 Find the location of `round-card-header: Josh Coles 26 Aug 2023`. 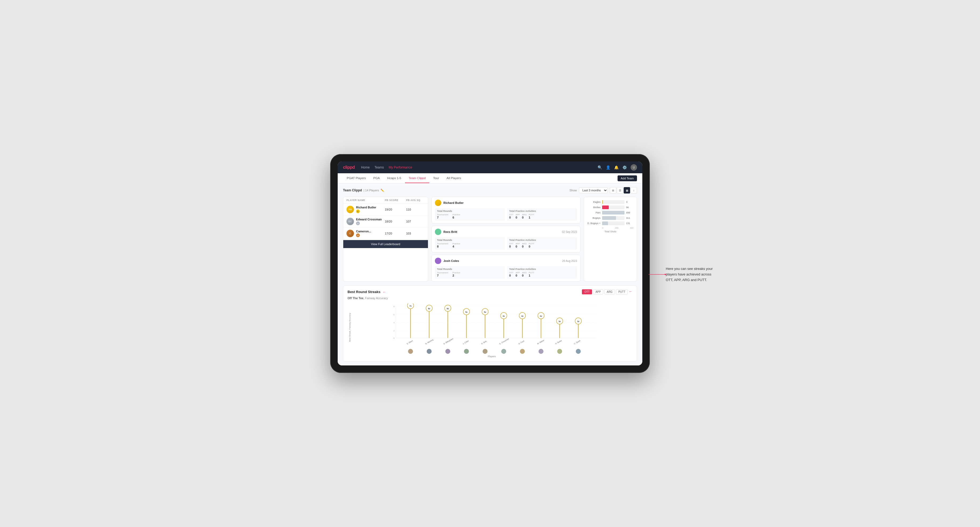

round-card-header: Josh Coles 26 Aug 2023 is located at coordinates (506, 261).